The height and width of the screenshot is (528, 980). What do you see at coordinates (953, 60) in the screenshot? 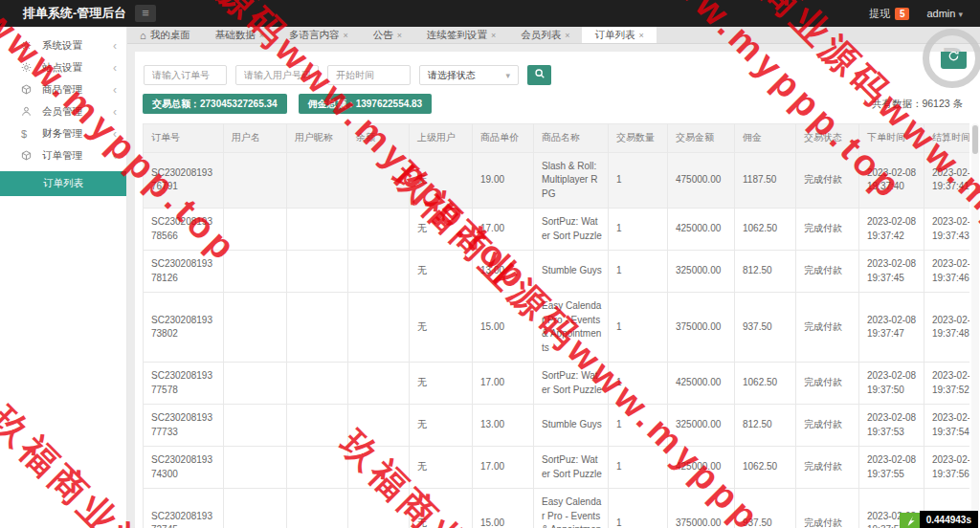
I see `refresh-button` at bounding box center [953, 60].